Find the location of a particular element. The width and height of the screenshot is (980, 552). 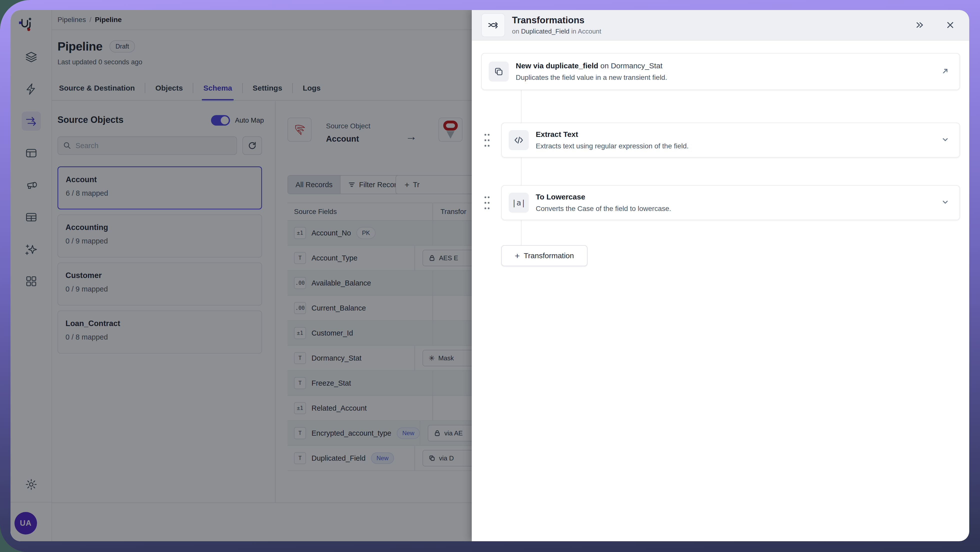

card-title: New via duplicate_field on Dormancy_Stat is located at coordinates (728, 66).